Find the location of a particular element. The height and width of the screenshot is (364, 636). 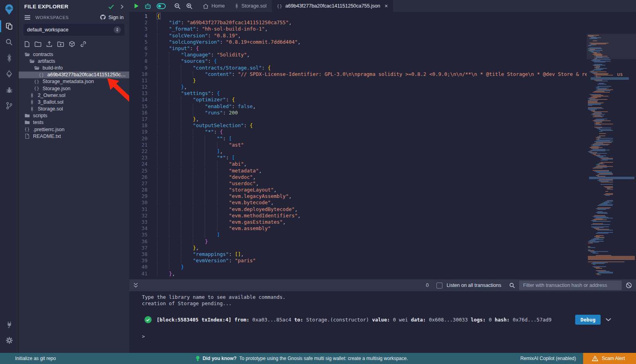

tree-item: tests is located at coordinates (74, 122).